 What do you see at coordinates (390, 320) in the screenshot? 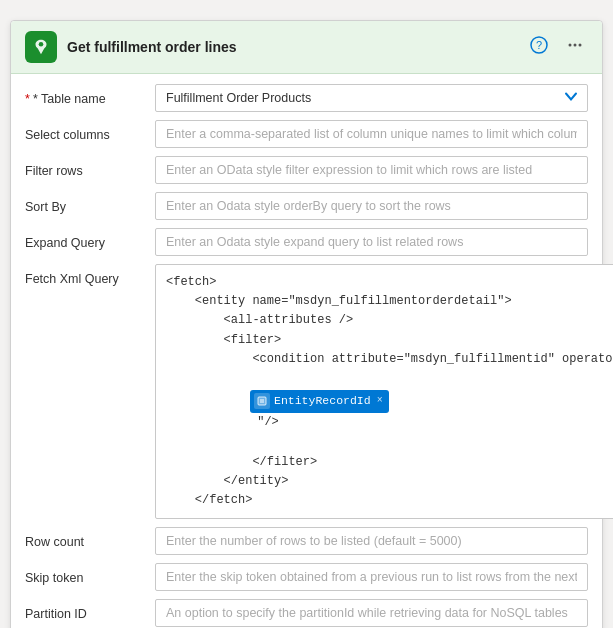
I see `xml-line-3: <all-attributes />` at bounding box center [390, 320].